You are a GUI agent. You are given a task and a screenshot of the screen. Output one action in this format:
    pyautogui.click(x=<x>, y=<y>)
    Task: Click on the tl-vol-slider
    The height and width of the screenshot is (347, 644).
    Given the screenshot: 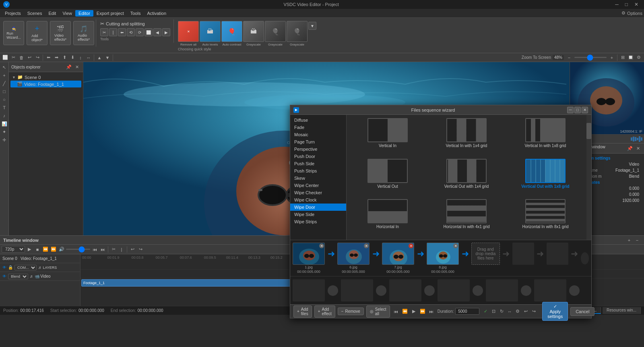 What is the action you would take?
    pyautogui.click(x=78, y=249)
    